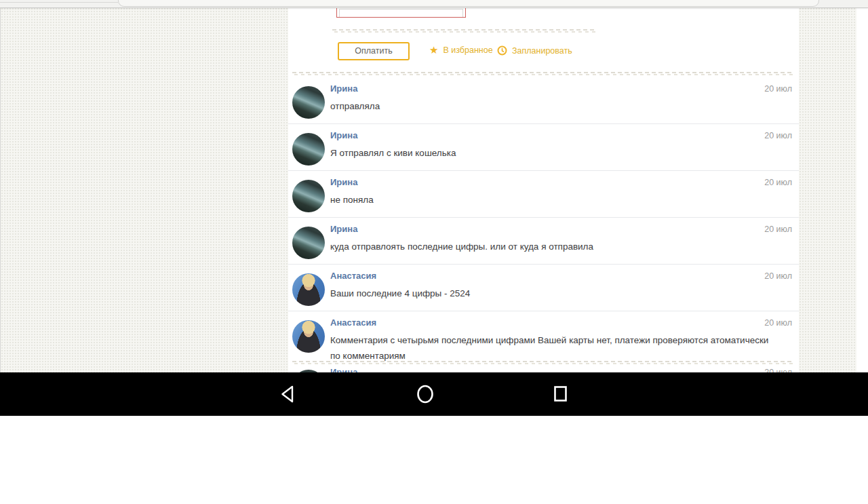 The image size is (868, 504). Describe the element at coordinates (374, 52) in the screenshot. I see `pay-button: Оплатить` at that location.